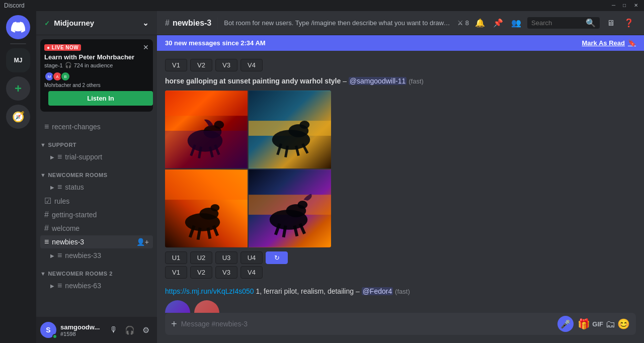 The width and height of the screenshot is (644, 343). Describe the element at coordinates (52, 255) in the screenshot. I see `newbies-33-expand: ▶` at that location.